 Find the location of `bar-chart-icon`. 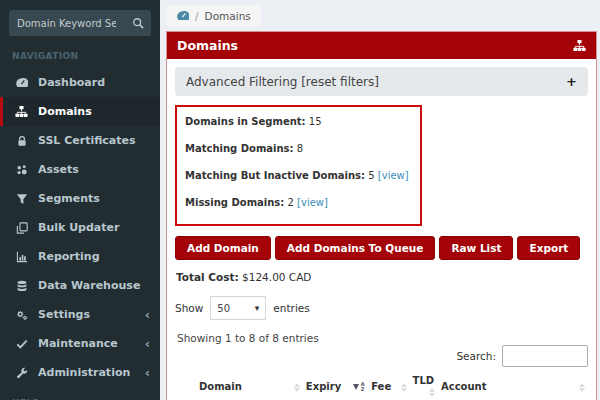

bar-chart-icon is located at coordinates (22, 257).